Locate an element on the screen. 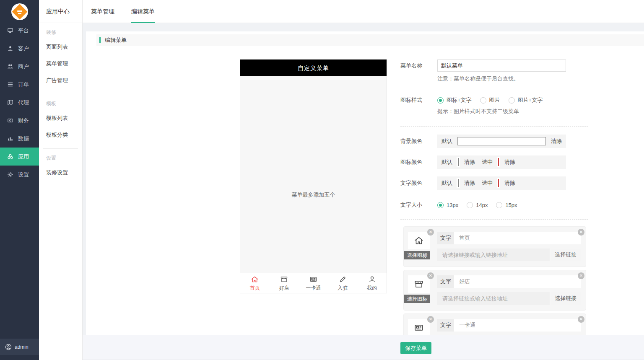 This screenshot has height=360, width=644. pencil-icon is located at coordinates (343, 279).